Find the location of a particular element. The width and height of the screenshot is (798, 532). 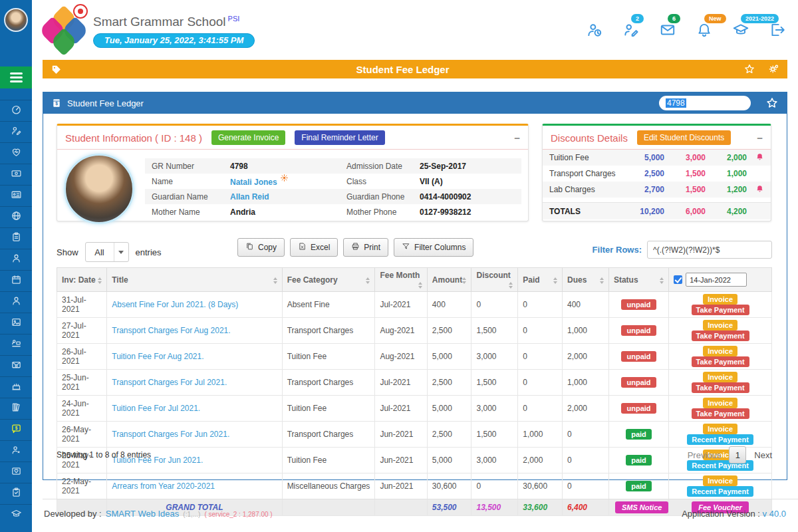

column-header-inv-date: Inv: Date is located at coordinates (82, 280).